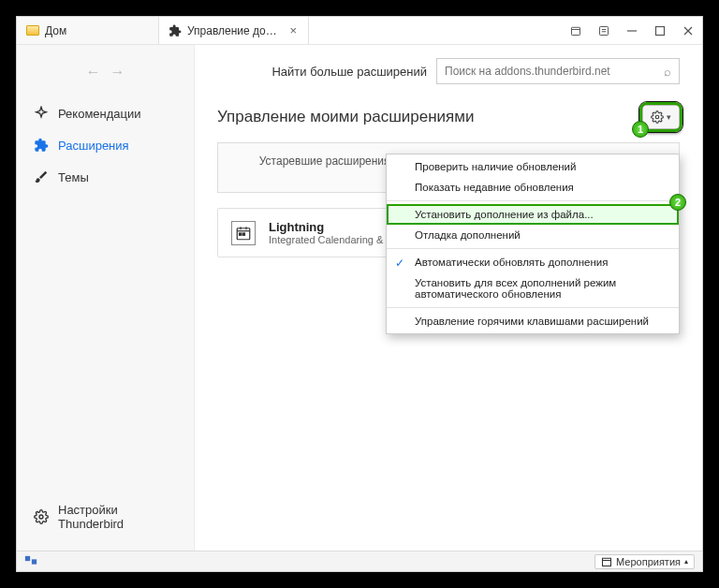 The height and width of the screenshot is (588, 719). Describe the element at coordinates (56, 31) in the screenshot. I see `tab-home-label: Дом` at that location.